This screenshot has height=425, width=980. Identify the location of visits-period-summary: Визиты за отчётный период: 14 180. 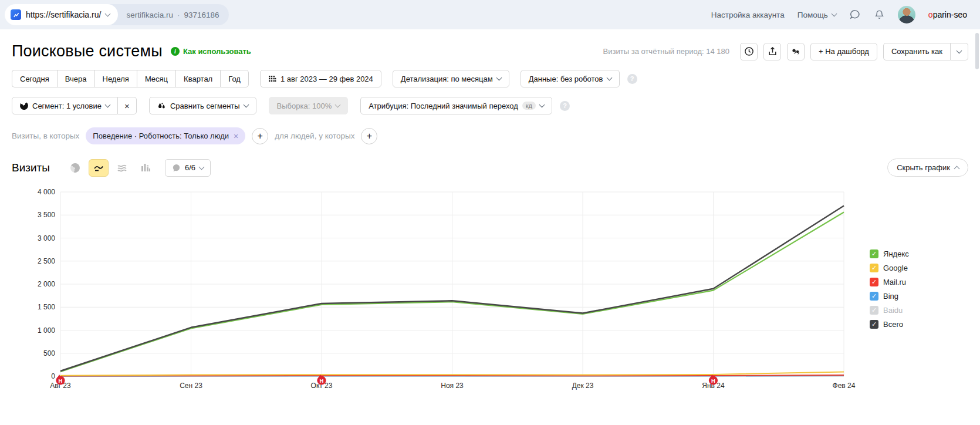
(667, 52).